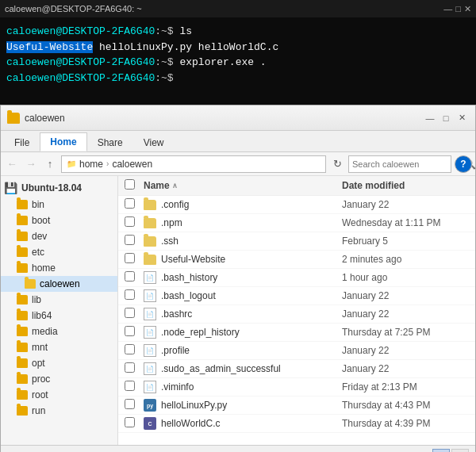  Describe the element at coordinates (22, 395) in the screenshot. I see `folder-icon-root` at that location.